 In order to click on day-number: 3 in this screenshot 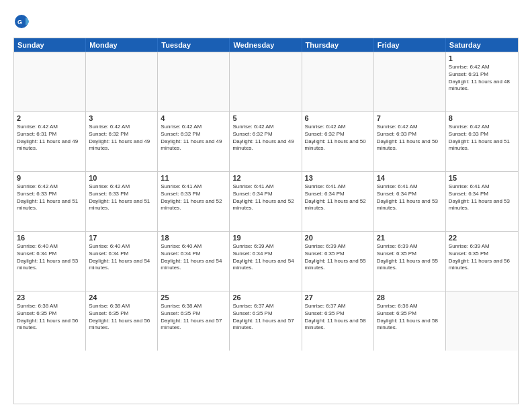, I will do `click(122, 118)`.